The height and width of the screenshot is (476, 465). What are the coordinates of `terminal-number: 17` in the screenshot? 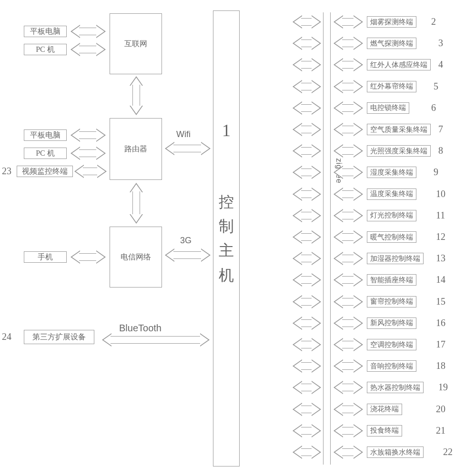 It's located at (441, 345).